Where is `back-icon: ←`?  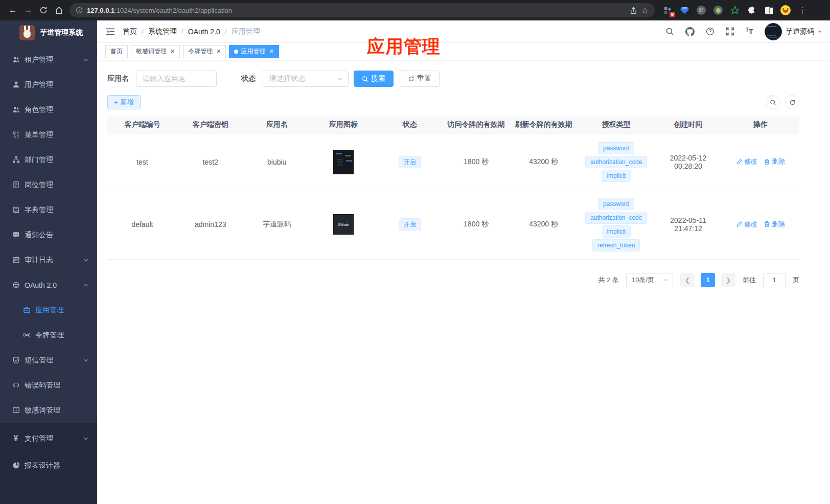 back-icon: ← is located at coordinates (13, 10).